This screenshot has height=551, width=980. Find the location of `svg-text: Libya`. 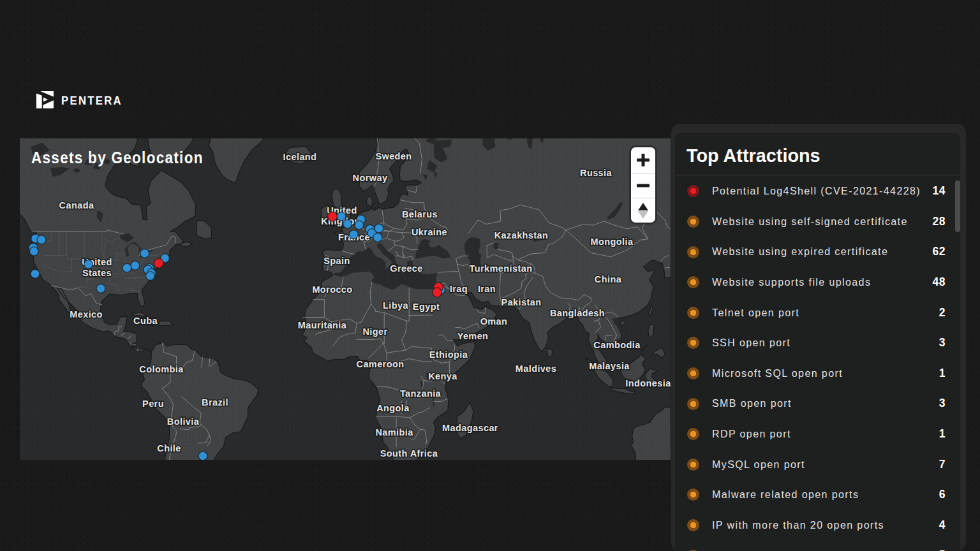

svg-text: Libya is located at coordinates (396, 305).